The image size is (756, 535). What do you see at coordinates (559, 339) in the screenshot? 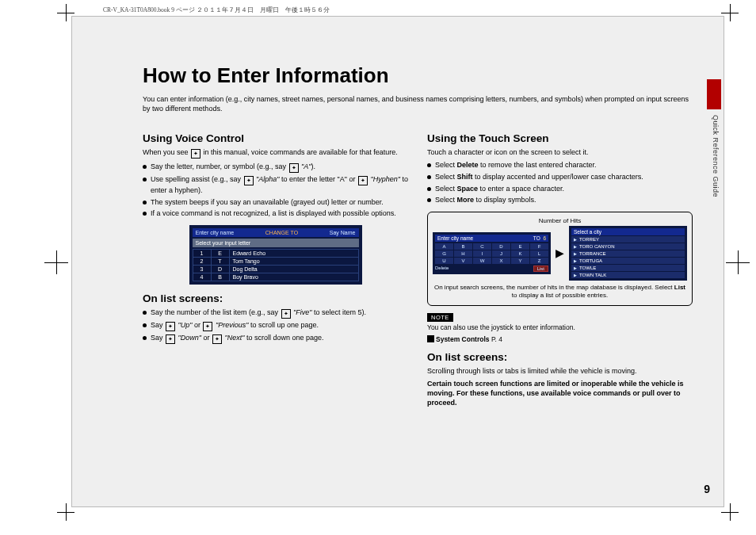
I see `cross-reference: System Controls P. 4` at bounding box center [559, 339].